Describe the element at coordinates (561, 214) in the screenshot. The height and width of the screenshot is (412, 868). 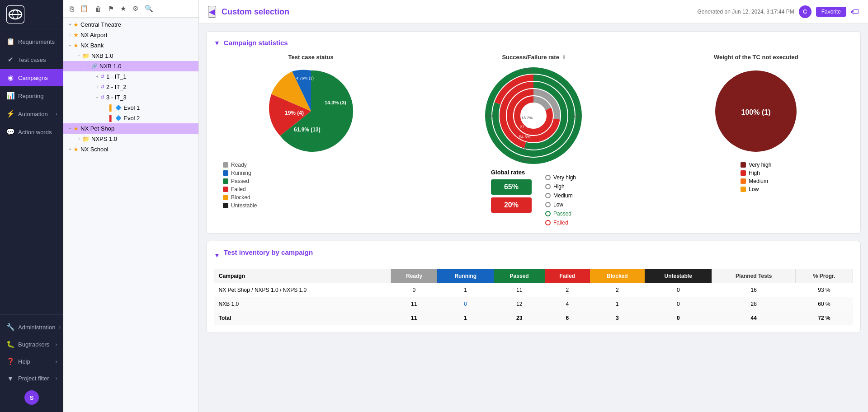
I see `radio-passed: Passed` at that location.